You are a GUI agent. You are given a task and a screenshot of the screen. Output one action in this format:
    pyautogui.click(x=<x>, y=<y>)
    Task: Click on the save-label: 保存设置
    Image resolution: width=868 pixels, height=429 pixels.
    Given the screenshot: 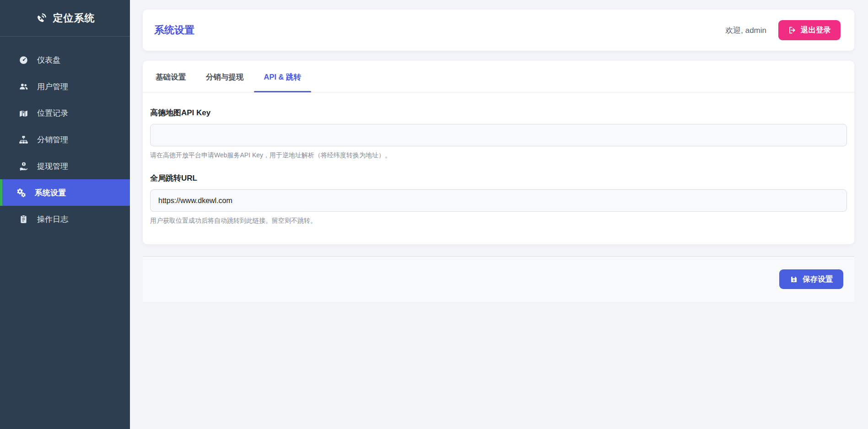 What is the action you would take?
    pyautogui.click(x=818, y=279)
    